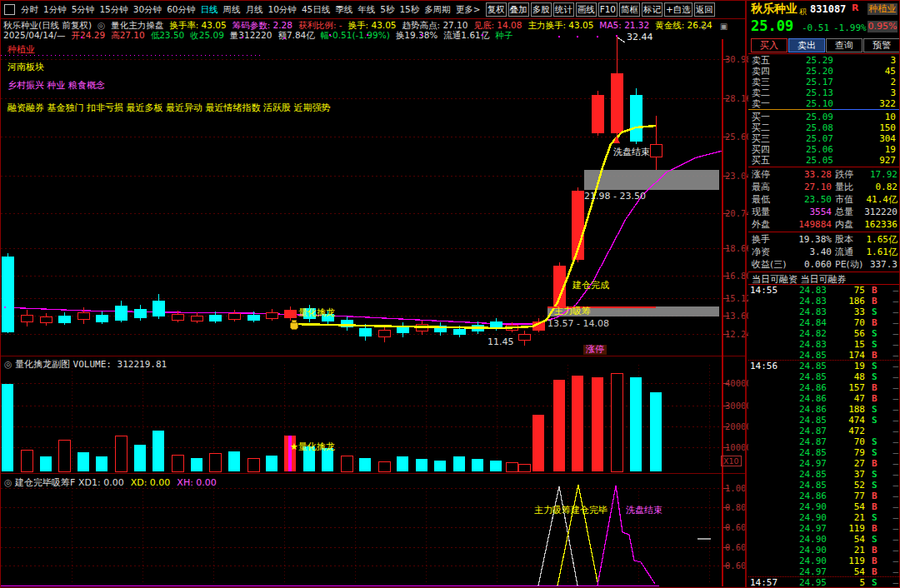 The image size is (900, 588). Describe the element at coordinates (824, 60) in the screenshot. I see `order-book-row: 卖五25.293` at that location.